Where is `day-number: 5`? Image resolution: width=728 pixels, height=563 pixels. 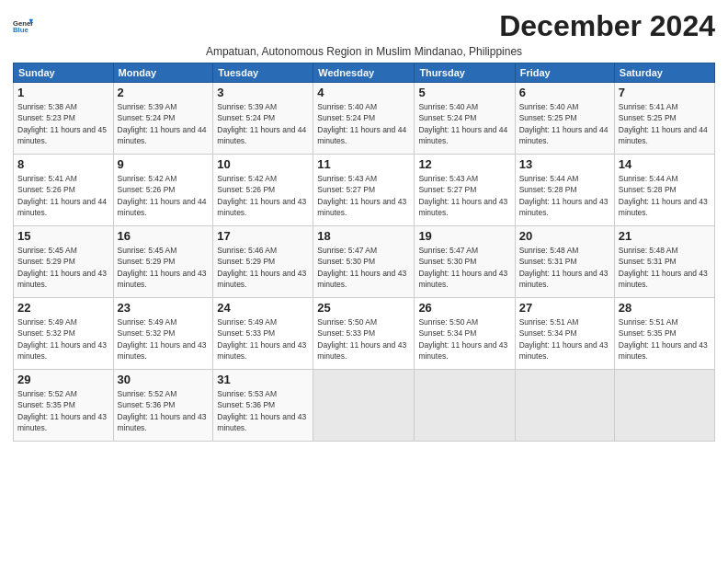 day-number: 5 is located at coordinates (464, 92).